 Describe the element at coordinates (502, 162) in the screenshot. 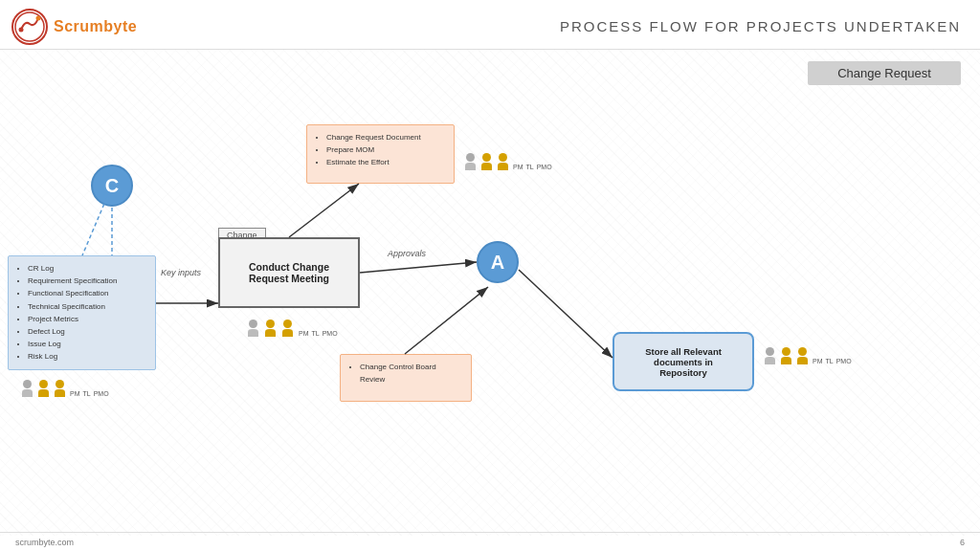

I see `pmo-icon-top` at that location.